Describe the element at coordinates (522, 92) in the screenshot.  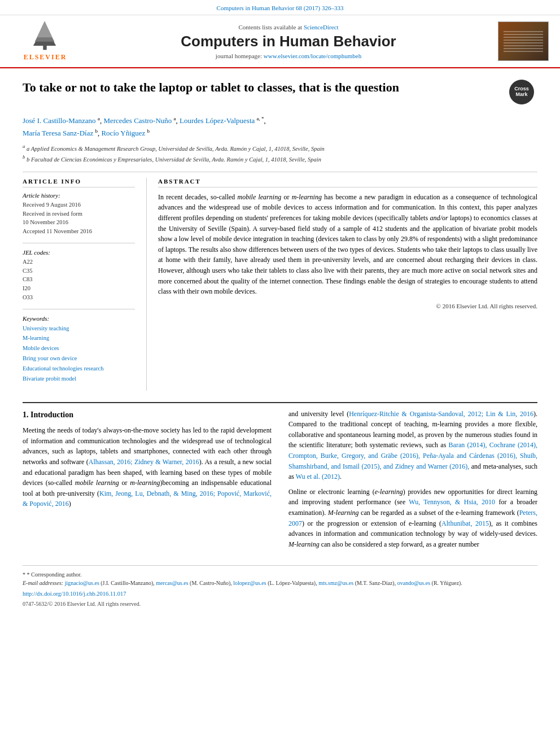
I see `crossmark-icon: CrossMark` at that location.